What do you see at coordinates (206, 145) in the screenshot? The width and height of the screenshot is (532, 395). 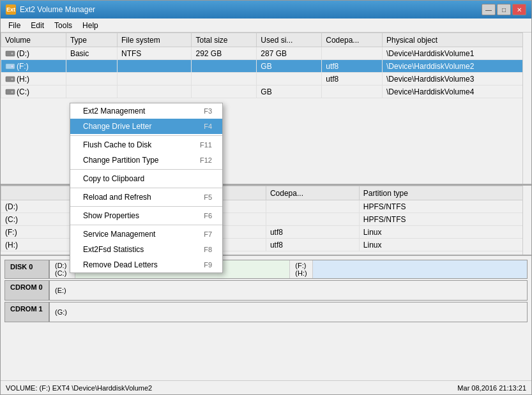 I see `ctx-shortcut: F11` at bounding box center [206, 145].